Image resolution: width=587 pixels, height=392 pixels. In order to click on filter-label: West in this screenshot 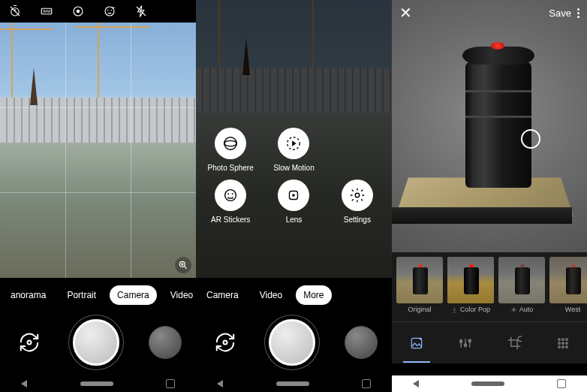, I will do `click(573, 309)`.